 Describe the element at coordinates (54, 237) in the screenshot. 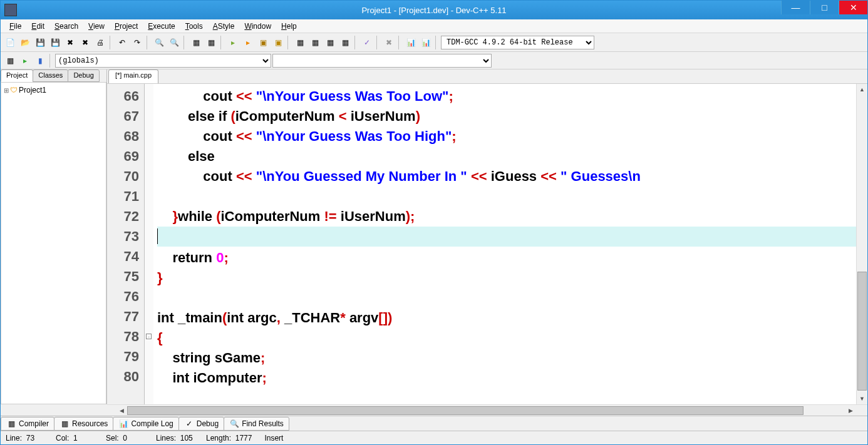

I see `side-panel: ProjectClassesDebug ⊞ 🛡 Project1` at that location.